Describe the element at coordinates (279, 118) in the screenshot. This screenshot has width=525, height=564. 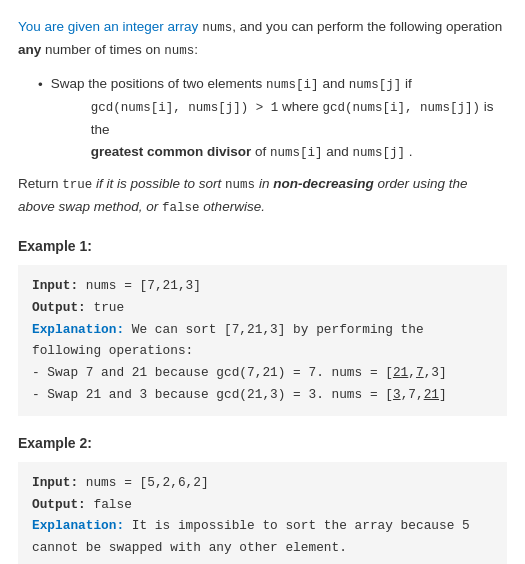
I see `bullet-indent: gcd(nums[i], nums[j]) > 1 where gcd(nums…` at that location.